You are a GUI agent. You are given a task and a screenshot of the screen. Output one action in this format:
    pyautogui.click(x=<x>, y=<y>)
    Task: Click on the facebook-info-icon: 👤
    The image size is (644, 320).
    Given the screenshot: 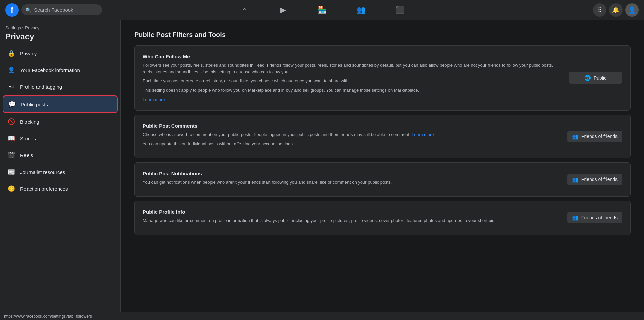 What is the action you would take?
    pyautogui.click(x=11, y=70)
    